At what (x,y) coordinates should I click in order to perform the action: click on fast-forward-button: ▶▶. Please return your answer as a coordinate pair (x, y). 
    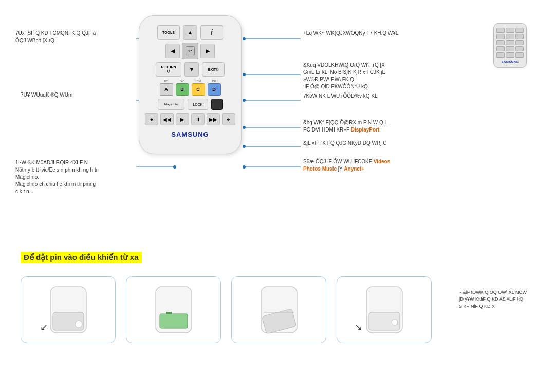
    Looking at the image, I should click on (213, 119).